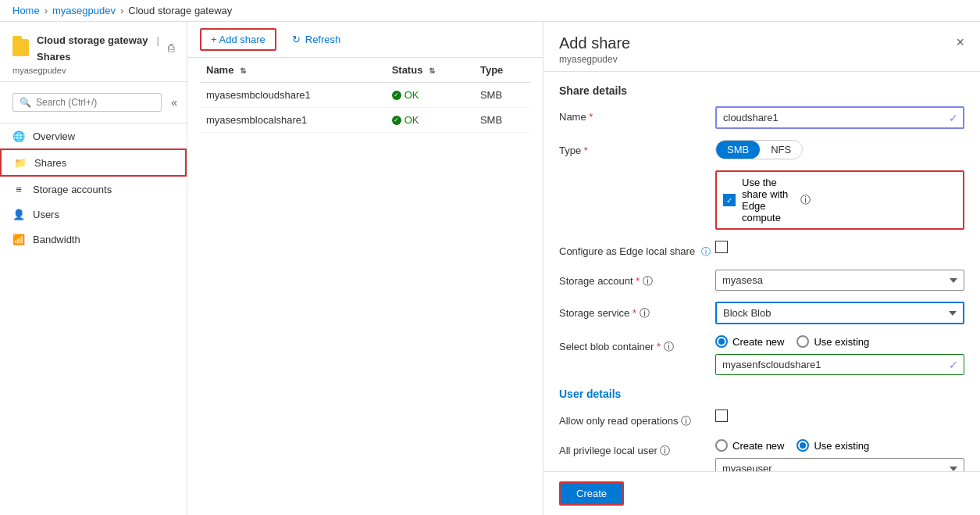  What do you see at coordinates (842, 445) in the screenshot?
I see `privilege-use-existing-label: Use existing` at bounding box center [842, 445].